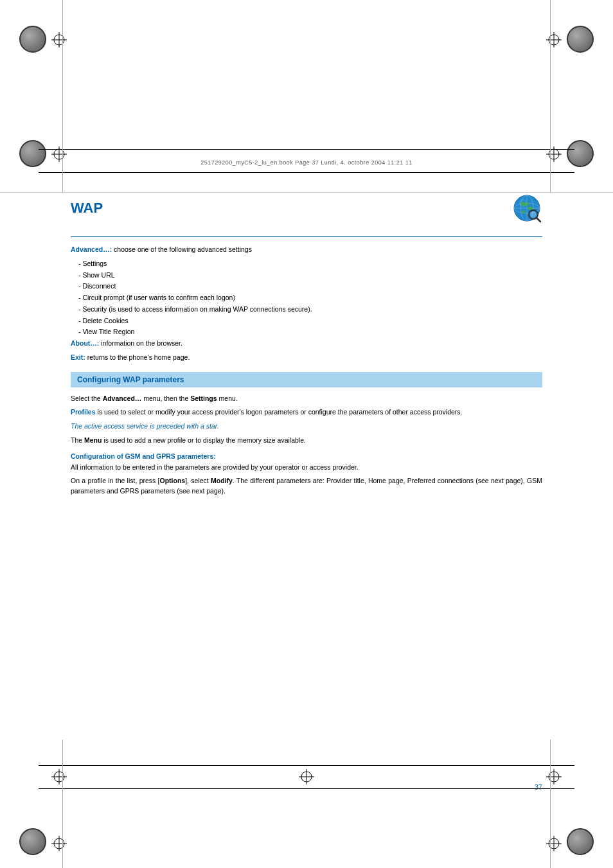 This screenshot has height=868, width=613. Describe the element at coordinates (59, 40) in the screenshot. I see `top-left-crosshair` at that location.